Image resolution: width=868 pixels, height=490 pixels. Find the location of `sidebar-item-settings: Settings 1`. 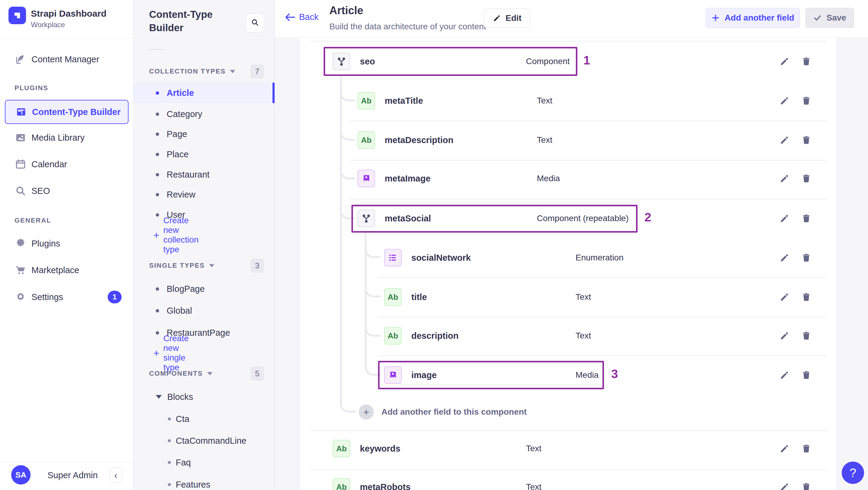

sidebar-item-settings: Settings 1 is located at coordinates (67, 297).